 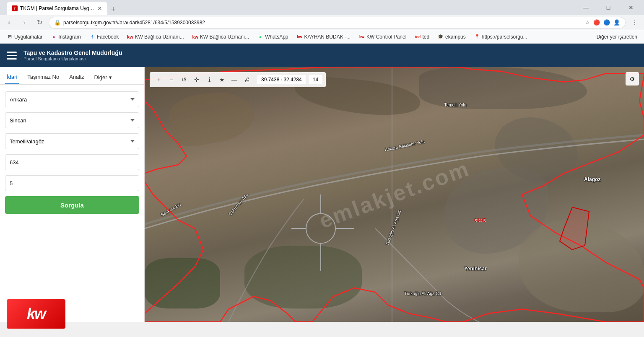 What do you see at coordinates (608, 8) in the screenshot?
I see `maximize-button: □` at bounding box center [608, 8].